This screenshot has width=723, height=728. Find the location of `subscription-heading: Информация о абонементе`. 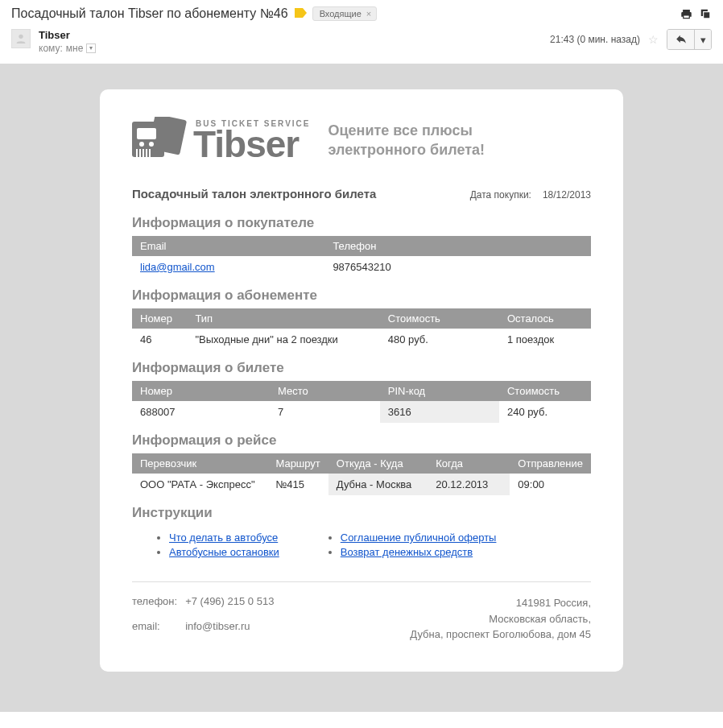

subscription-heading: Информация о абонементе is located at coordinates (362, 296).